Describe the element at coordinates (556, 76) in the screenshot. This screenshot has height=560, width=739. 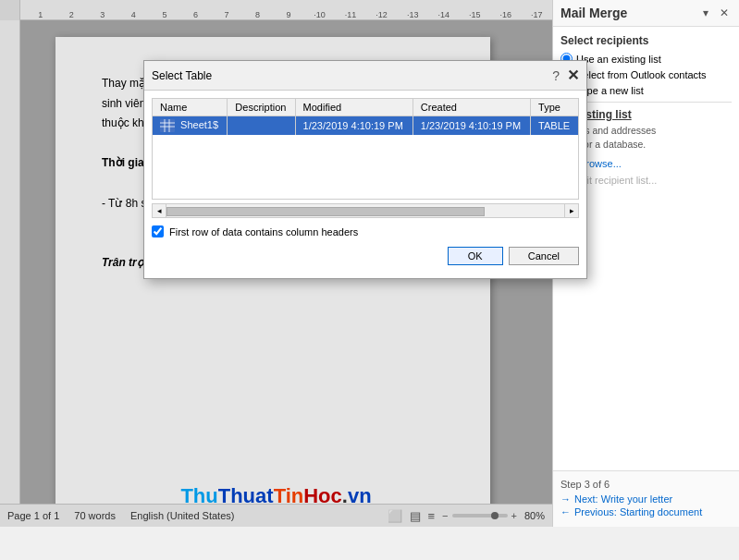
I see `help-icon: ?` at that location.